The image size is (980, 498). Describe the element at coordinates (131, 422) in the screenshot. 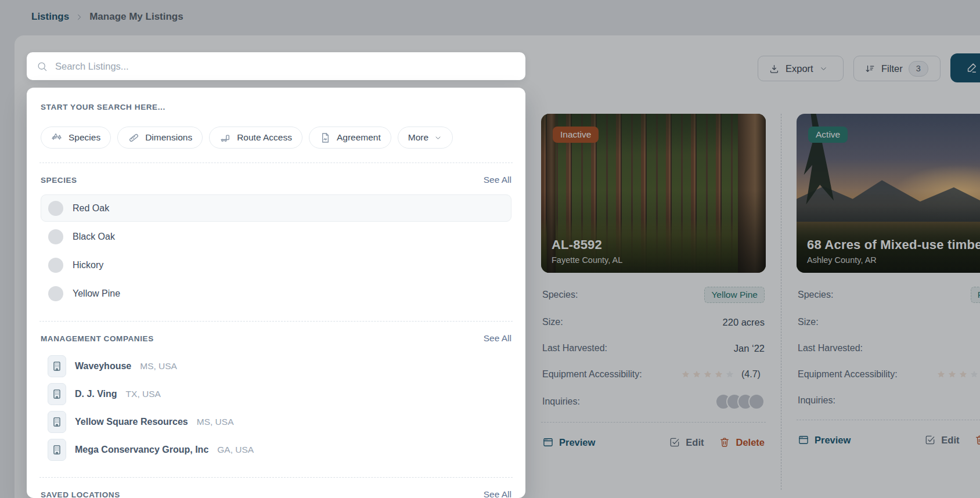

I see `company-name: Yellow Square Resources` at that location.